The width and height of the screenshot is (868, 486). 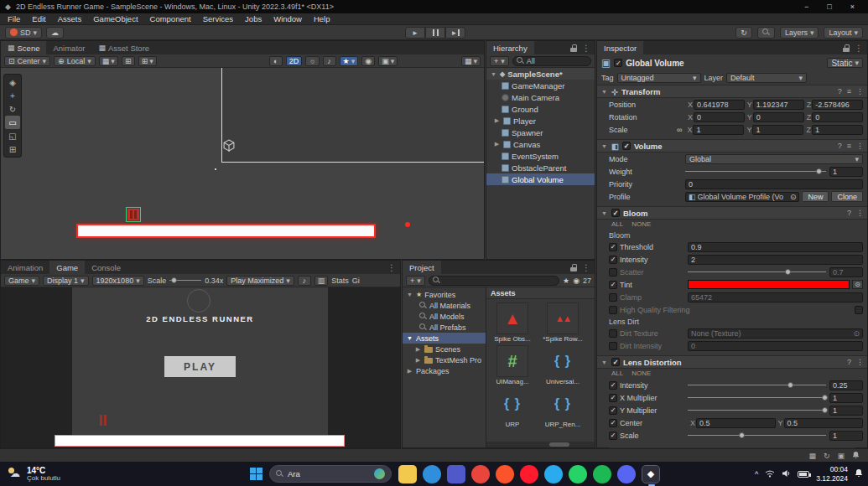 What do you see at coordinates (481, 474) in the screenshot?
I see `app-chrome` at bounding box center [481, 474].